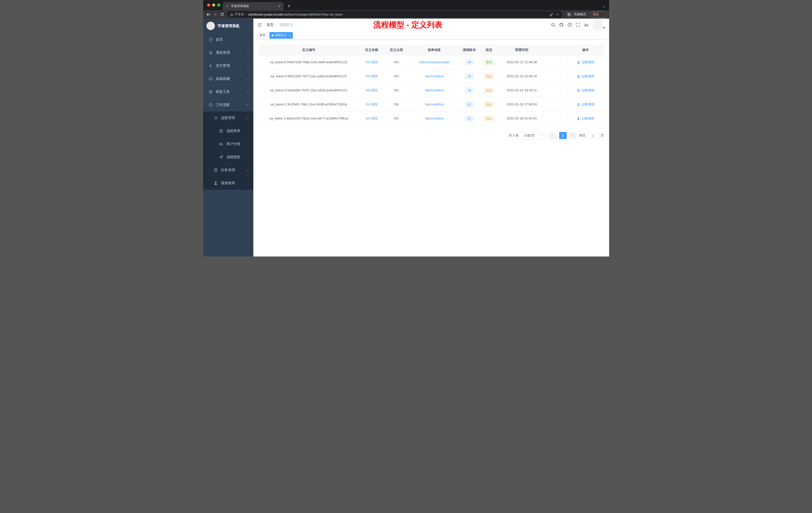  Describe the element at coordinates (223, 79) in the screenshot. I see `sidebar-item-label: 基础设施` at that location.